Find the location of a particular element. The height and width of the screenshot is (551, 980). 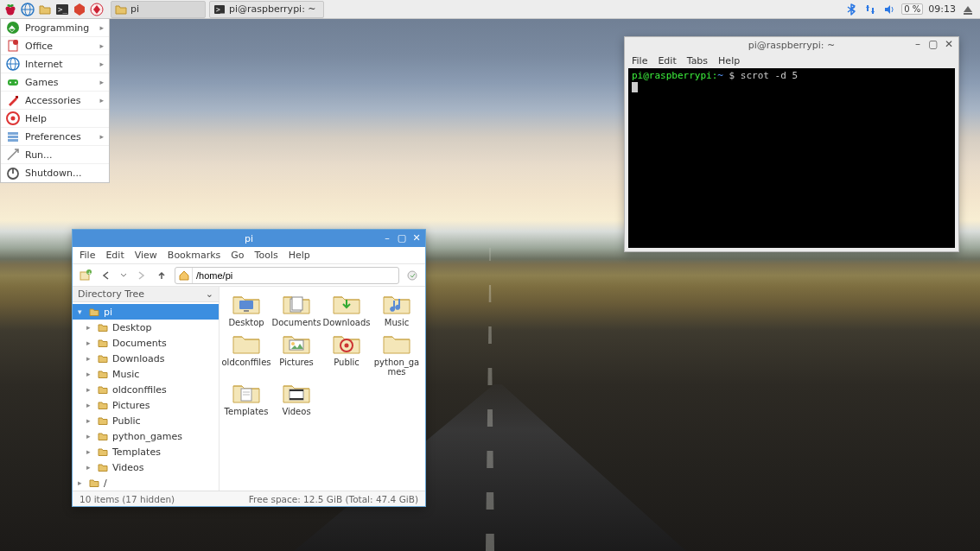

menu-view: View is located at coordinates (146, 256).